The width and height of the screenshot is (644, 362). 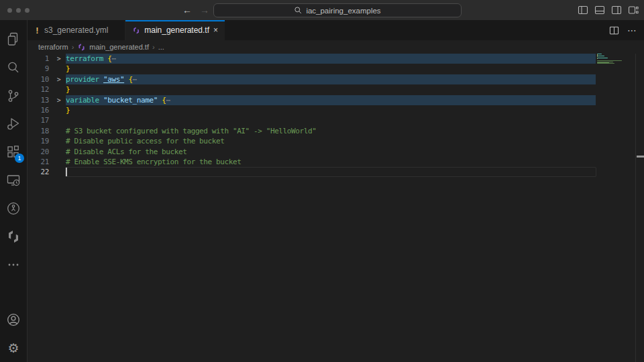 What do you see at coordinates (13, 320) in the screenshot?
I see `accounts-button` at bounding box center [13, 320].